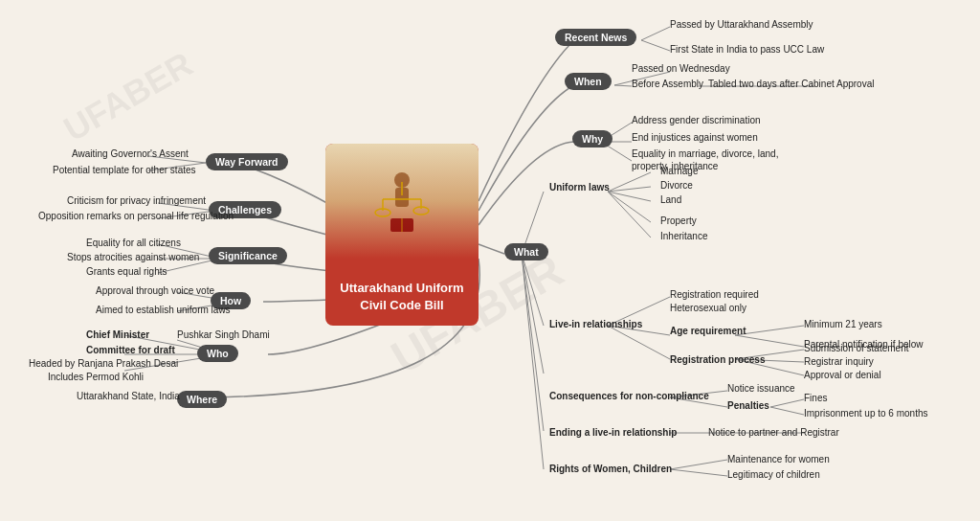  I want to click on when-label-3: Tabled two days after Cabinet Approval, so click(791, 84).